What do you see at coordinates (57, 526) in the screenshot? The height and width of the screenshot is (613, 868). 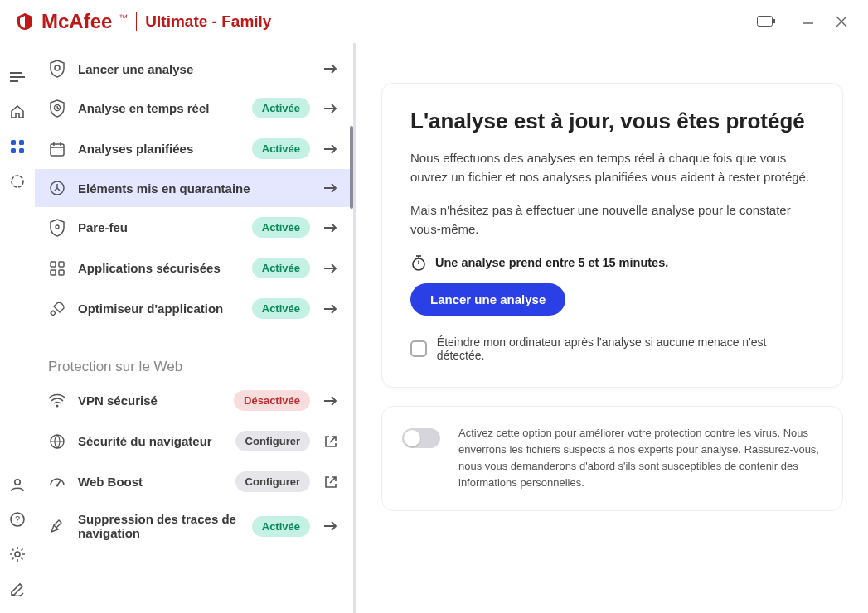 I see `broom-icon` at bounding box center [57, 526].